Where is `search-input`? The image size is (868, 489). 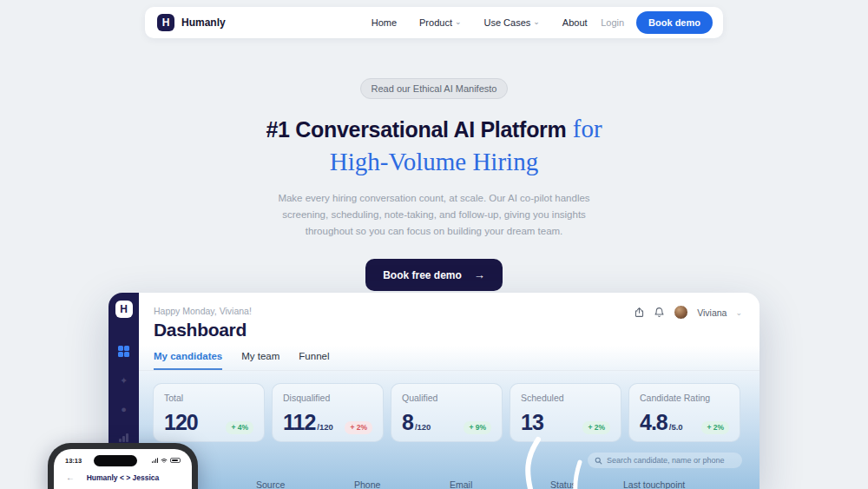
search-input is located at coordinates (671, 460).